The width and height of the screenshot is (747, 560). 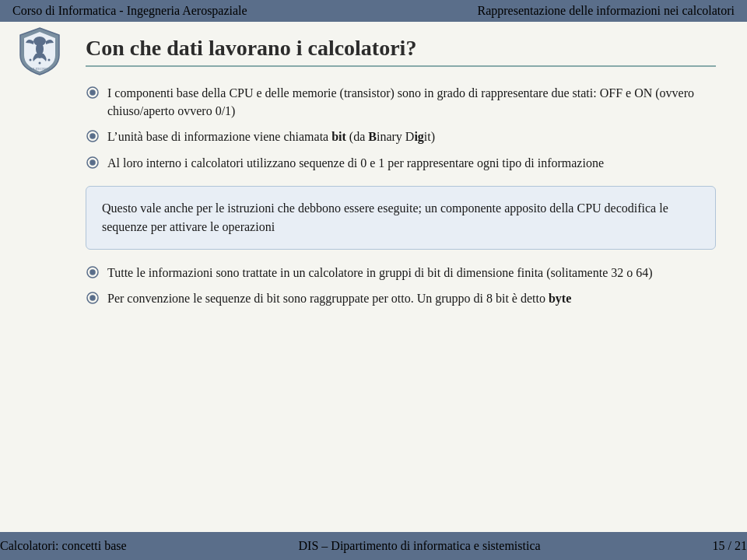 I want to click on footer-left: Calcolatori: concetti base, so click(x=64, y=546).